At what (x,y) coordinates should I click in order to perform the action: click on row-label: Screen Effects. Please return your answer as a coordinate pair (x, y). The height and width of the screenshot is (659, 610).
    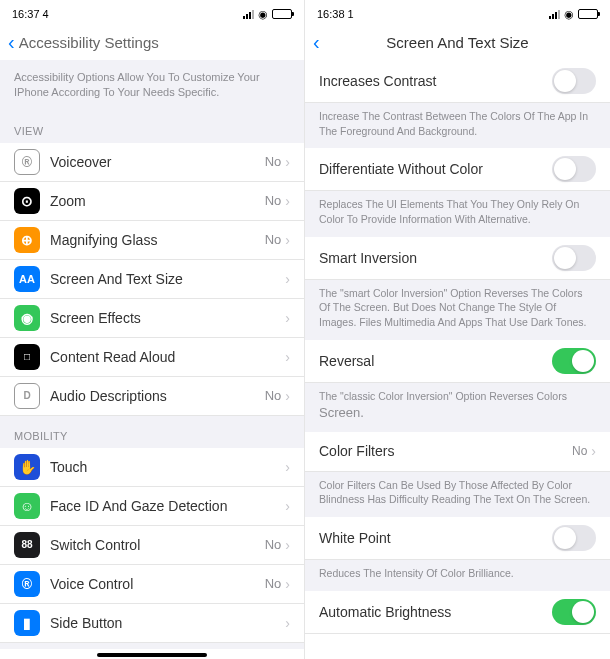
    Looking at the image, I should click on (168, 318).